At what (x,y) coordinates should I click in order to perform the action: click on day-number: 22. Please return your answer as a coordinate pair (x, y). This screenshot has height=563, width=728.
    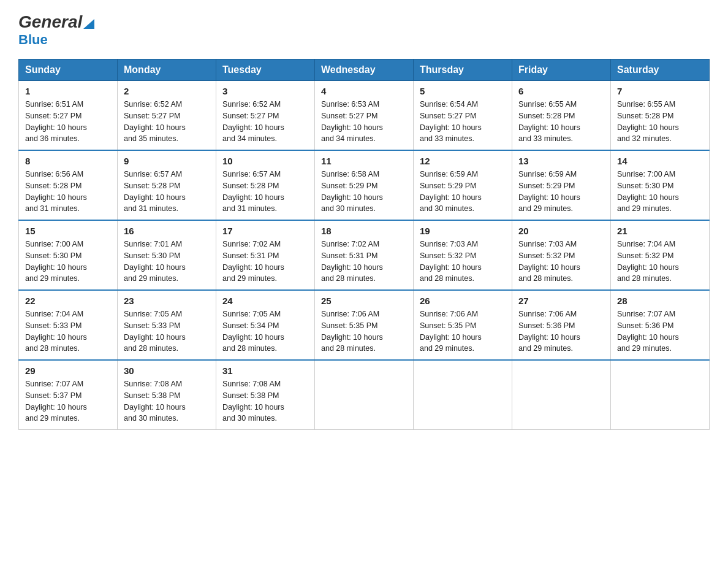
    Looking at the image, I should click on (68, 301).